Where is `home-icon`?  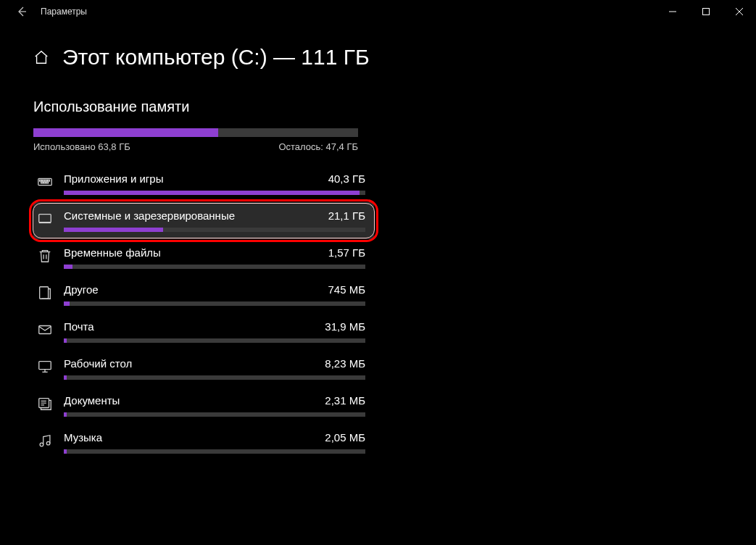
home-icon is located at coordinates (41, 57).